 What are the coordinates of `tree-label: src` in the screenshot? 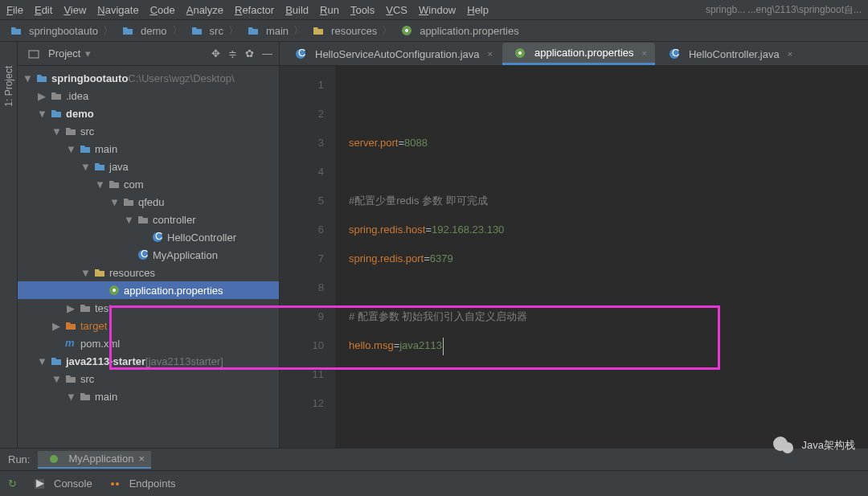 It's located at (87, 379).